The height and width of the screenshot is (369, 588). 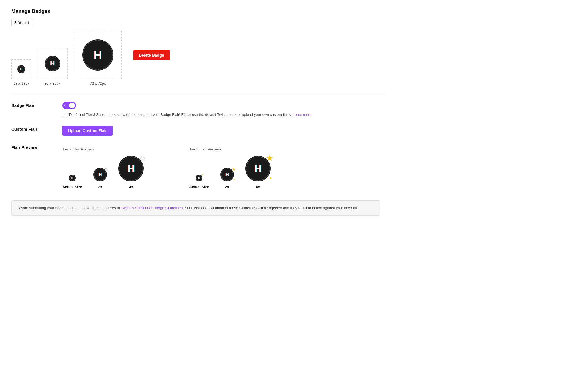 I want to click on manage-badges-section: Manage Badges 1-Year 2-Year 3-Year 4-Yea…, so click(x=198, y=48).